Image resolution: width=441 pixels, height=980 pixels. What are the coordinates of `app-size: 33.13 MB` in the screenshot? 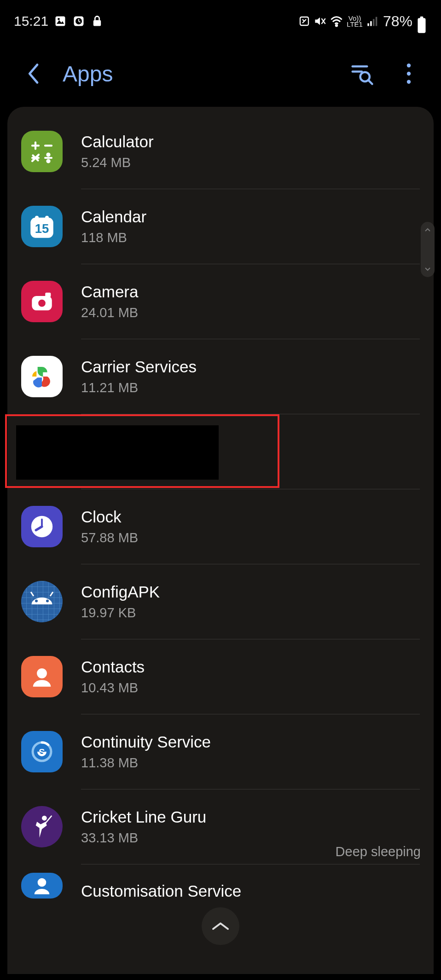 It's located at (250, 838).